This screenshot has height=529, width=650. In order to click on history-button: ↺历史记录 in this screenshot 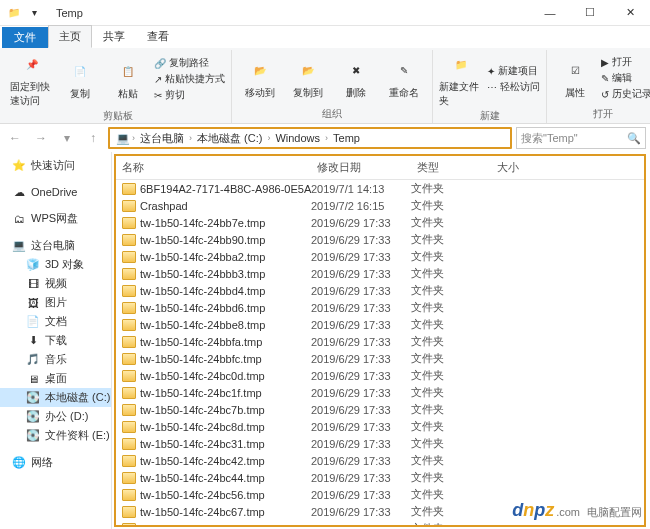, I will do `click(626, 94)`.